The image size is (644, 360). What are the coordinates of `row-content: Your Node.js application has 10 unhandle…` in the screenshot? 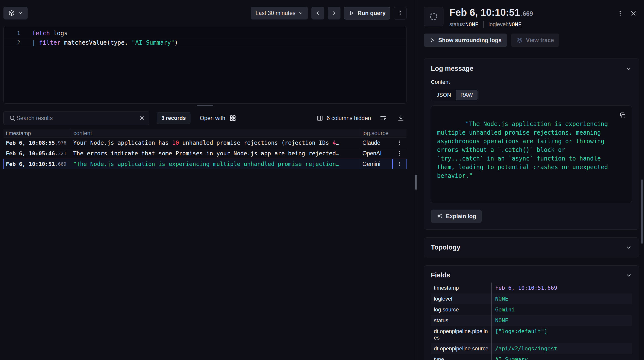 It's located at (214, 143).